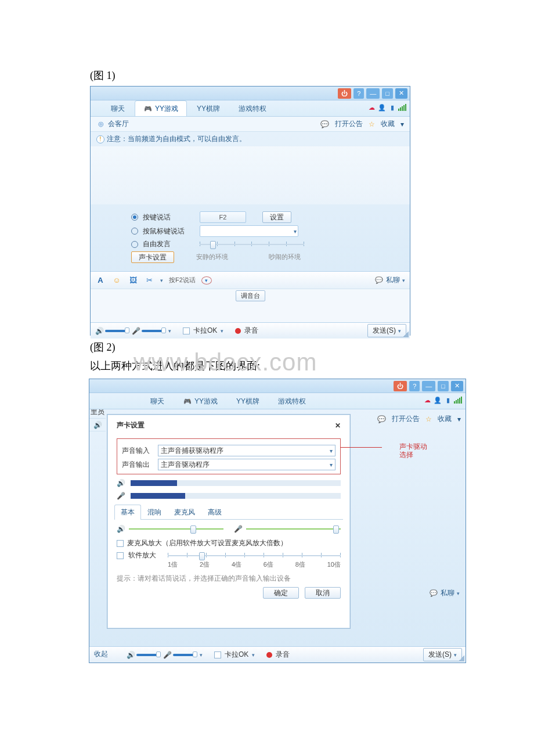 This screenshot has height=756, width=534. What do you see at coordinates (153, 257) in the screenshot?
I see `sound-card-button: 声卡设置` at bounding box center [153, 257].